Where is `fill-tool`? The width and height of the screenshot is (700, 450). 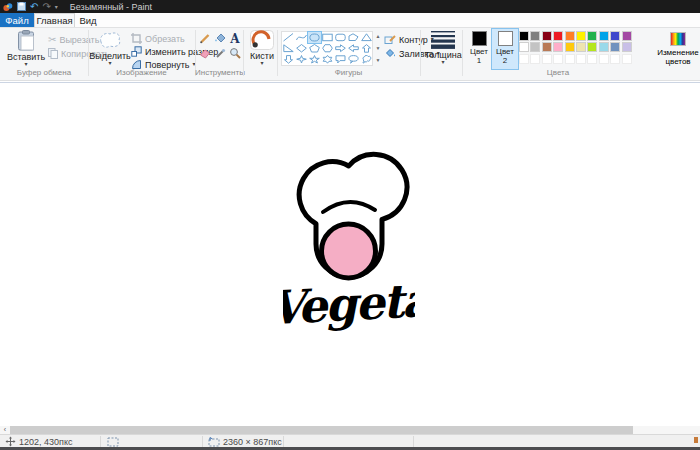
fill-tool is located at coordinates (220, 38).